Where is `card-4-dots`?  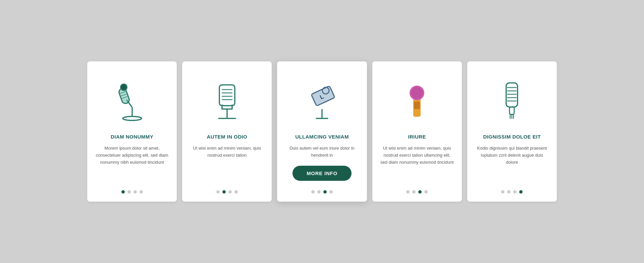 card-4-dots is located at coordinates (417, 191).